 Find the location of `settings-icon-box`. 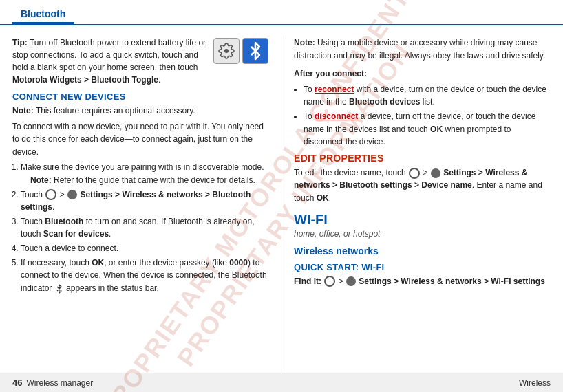

settings-icon-box is located at coordinates (226, 51).